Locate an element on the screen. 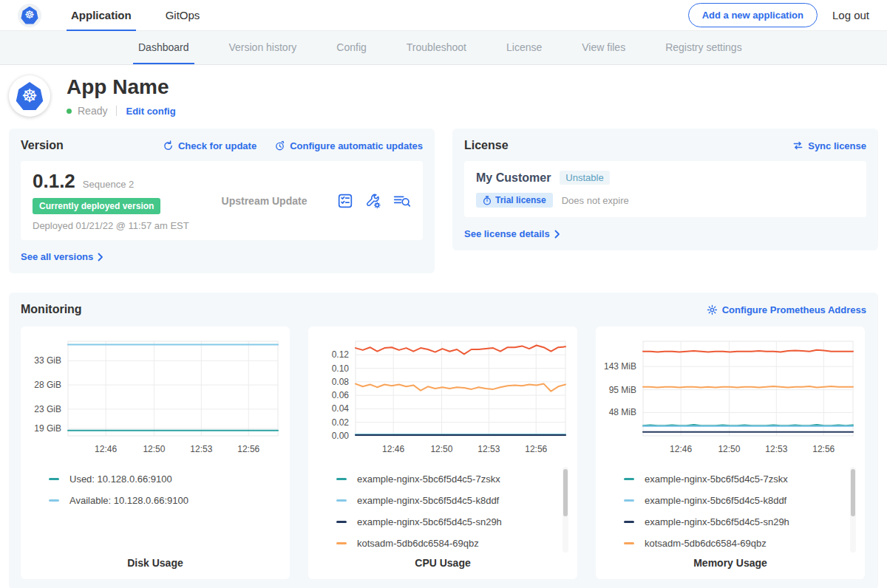 The width and height of the screenshot is (887, 588). cpu-usage-plot: 0.120.100.080.060.040.020.0012:4612:5012… is located at coordinates (443, 399).